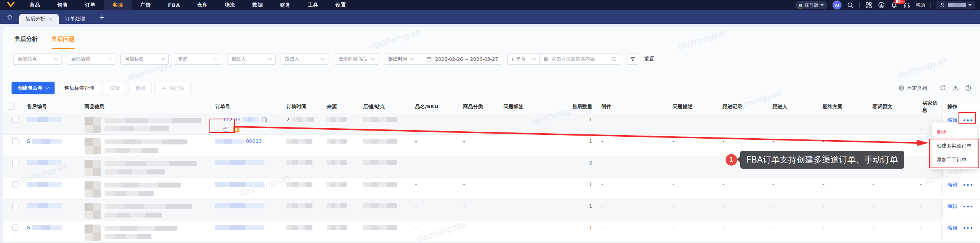  What do you see at coordinates (843, 210) in the screenshot?
I see `final-solution-cell: -` at bounding box center [843, 210].